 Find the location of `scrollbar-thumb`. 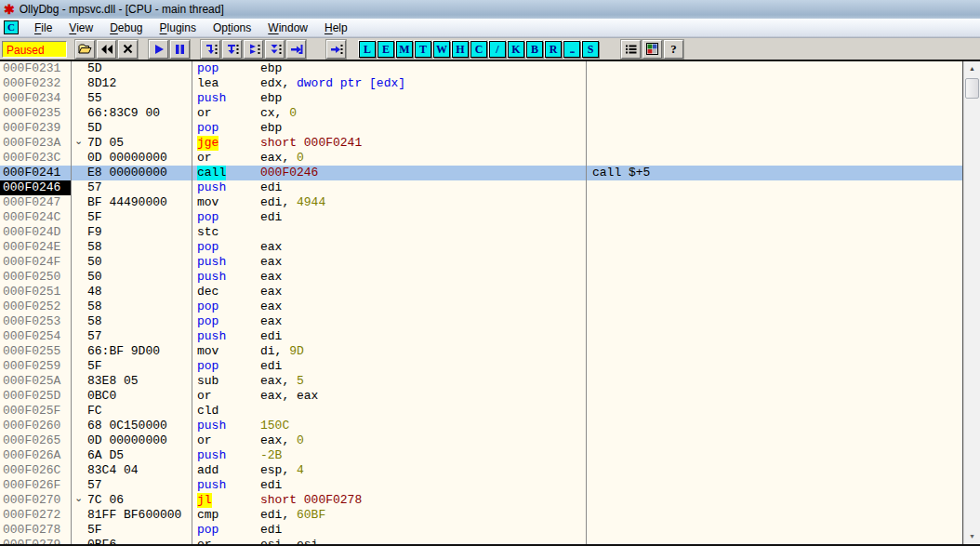

scrollbar-thumb is located at coordinates (973, 88).